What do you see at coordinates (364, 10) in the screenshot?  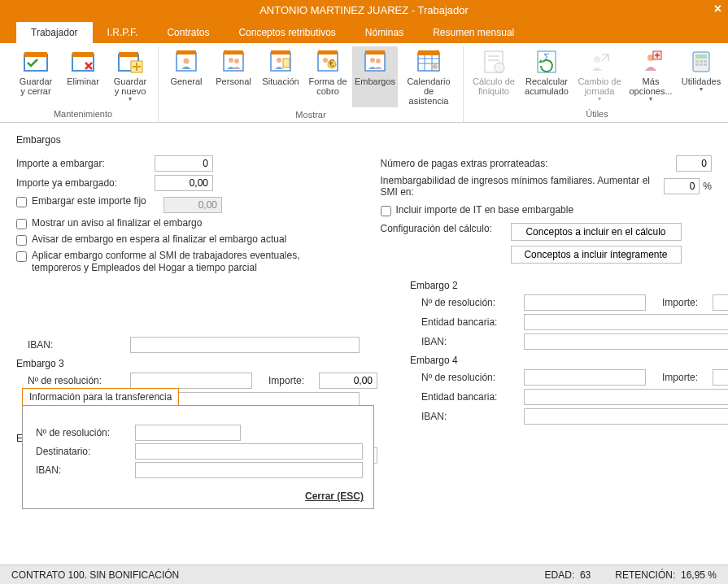 I see `titlebar: ANTONIO MARTINEZ JUAREZ - Trabajador ×` at bounding box center [364, 10].